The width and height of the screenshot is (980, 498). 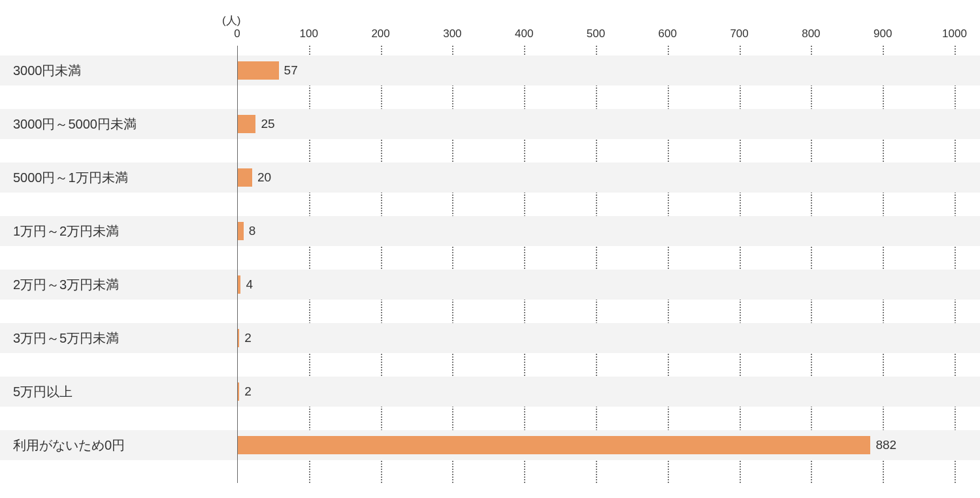 I want to click on category-label: 3000円未満, so click(x=47, y=70).